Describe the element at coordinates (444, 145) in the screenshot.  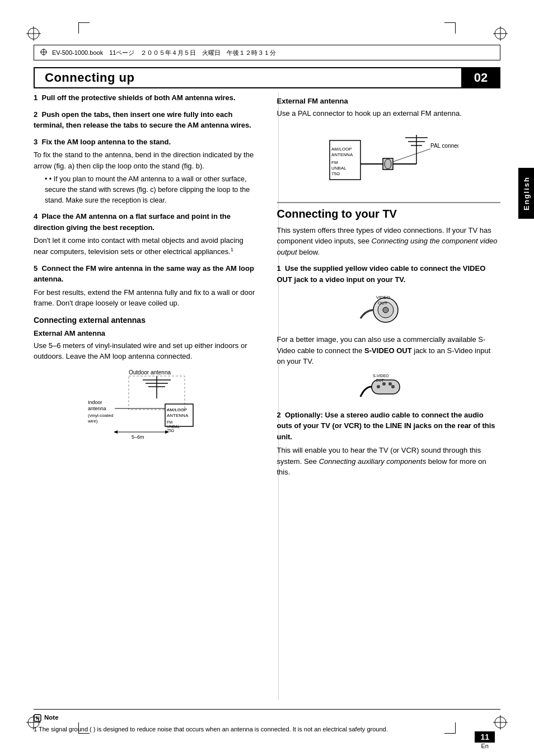
I see `svg-text: PAL connector` at that location.